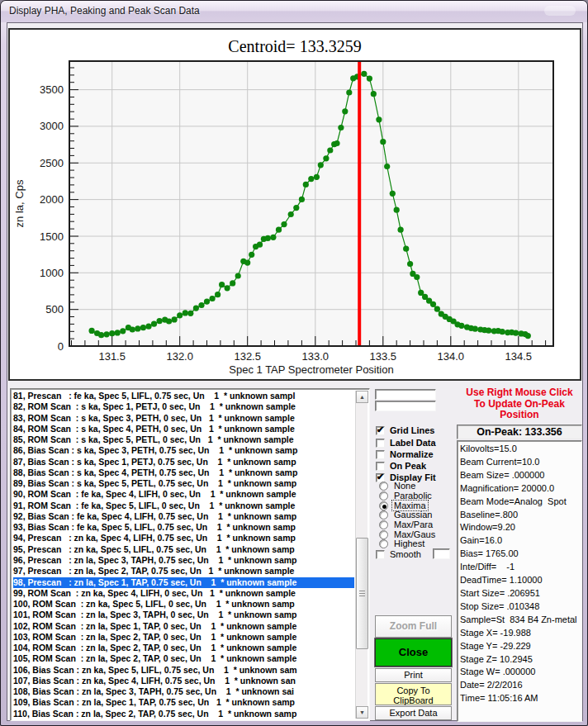  Describe the element at coordinates (294, 12) in the screenshot. I see `window-title-bar: Display PHA, Peaking and Peak Scan Data` at that location.